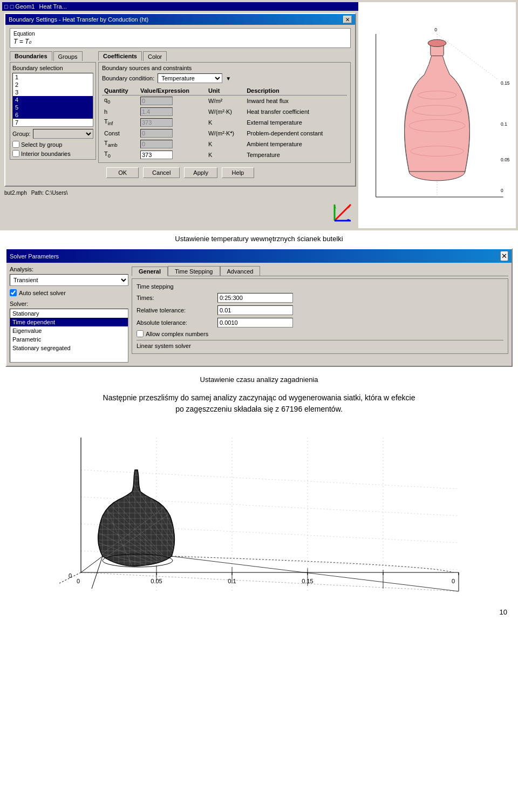 The image size is (518, 812). Describe the element at coordinates (226, 91) in the screenshot. I see `col-header-unit: Unit` at that location.